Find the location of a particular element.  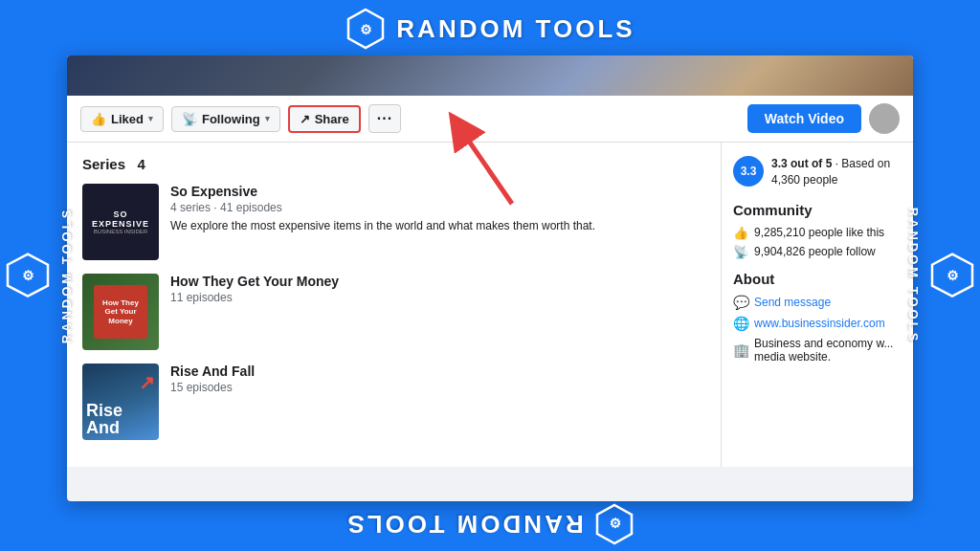

community-likes-text: 9,285,210 people like this is located at coordinates (819, 232).